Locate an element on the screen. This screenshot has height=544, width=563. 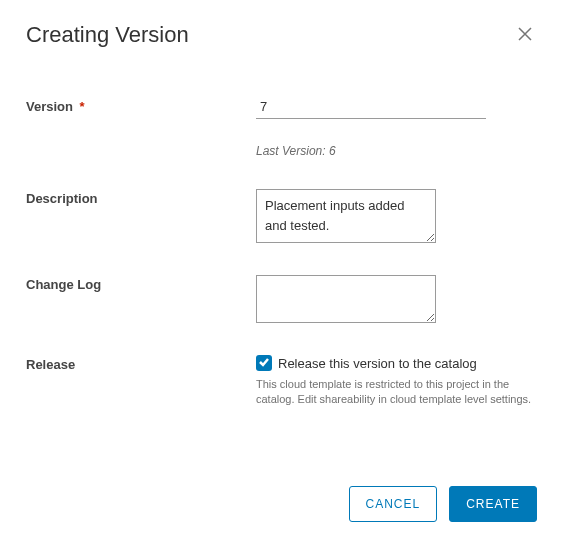
dialog-title: Creating Version is located at coordinates (108, 35).